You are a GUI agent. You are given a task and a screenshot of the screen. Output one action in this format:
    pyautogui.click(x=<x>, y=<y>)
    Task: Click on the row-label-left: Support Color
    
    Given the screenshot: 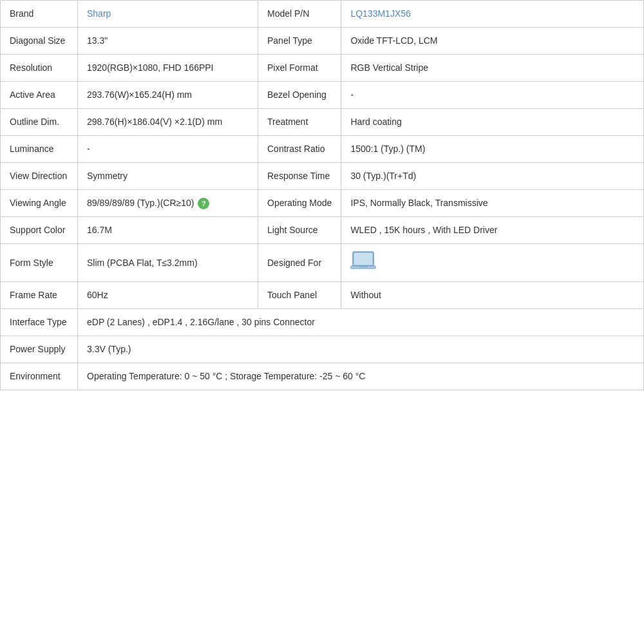 What is the action you would take?
    pyautogui.click(x=39, y=231)
    